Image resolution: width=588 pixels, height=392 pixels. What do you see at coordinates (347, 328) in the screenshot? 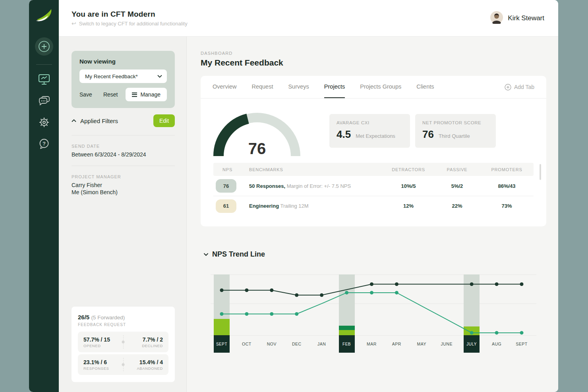
I see `bar-segment-green` at bounding box center [347, 328].